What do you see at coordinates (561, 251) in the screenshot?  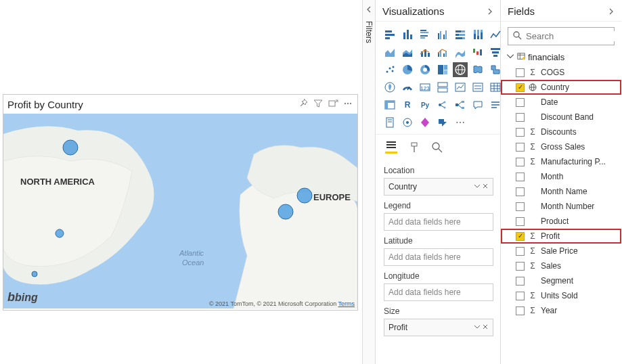 I see `field-row: ΣSale Price` at bounding box center [561, 251].